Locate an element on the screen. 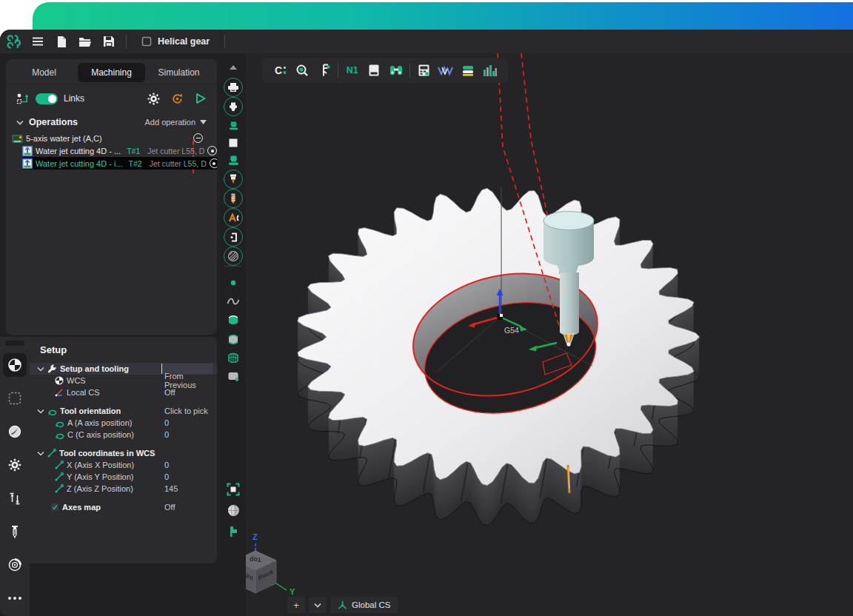  add-cs-button: + is located at coordinates (296, 605).